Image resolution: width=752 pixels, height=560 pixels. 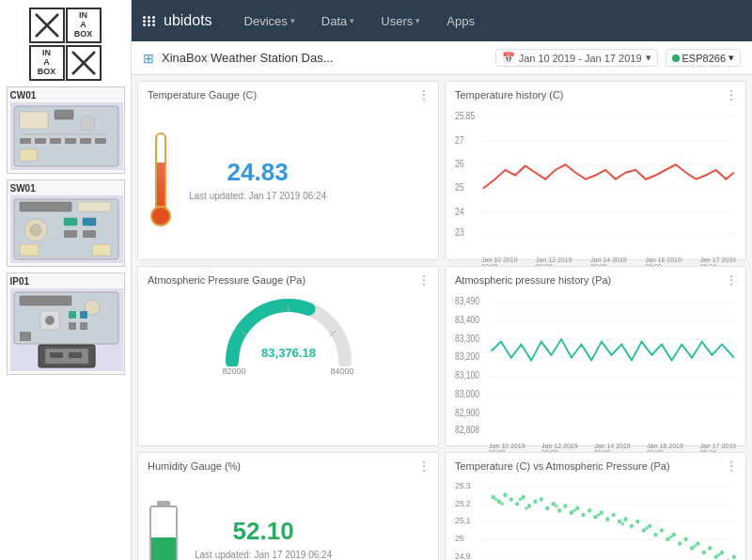 I want to click on pressure-history-chart: 83,490 83,400 83,300 83,200 83,100 83,00…, so click(x=596, y=365).